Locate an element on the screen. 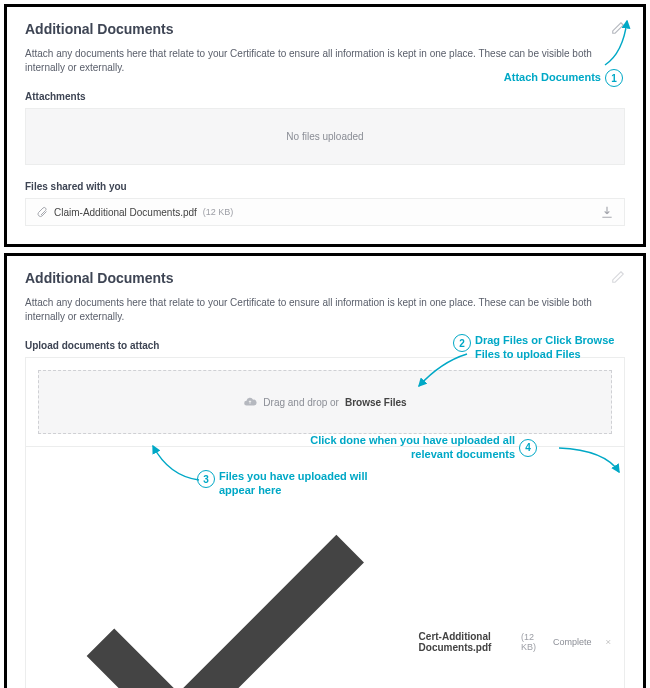  download-icon is located at coordinates (607, 212).